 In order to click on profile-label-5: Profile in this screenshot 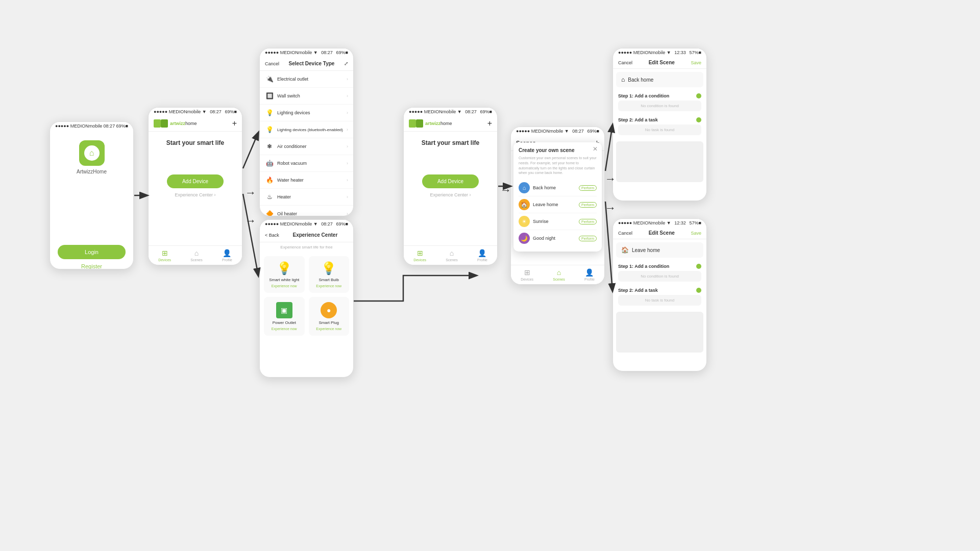, I will do `click(482, 260)`.